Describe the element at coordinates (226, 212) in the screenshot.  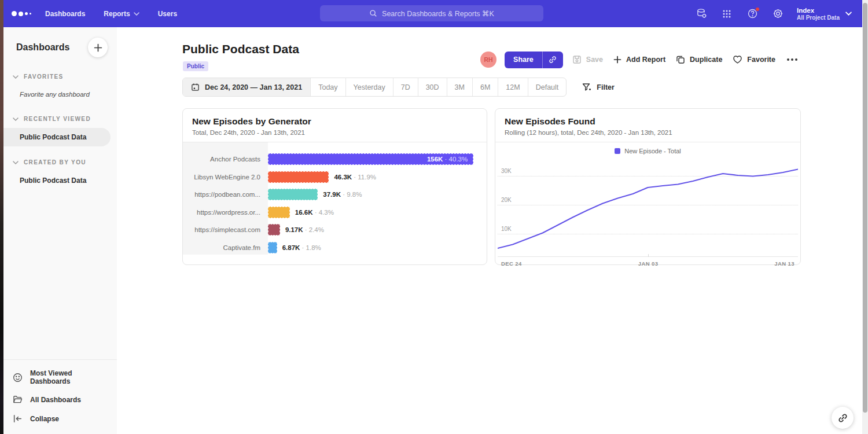
I see `bar-category-label: https://wordpress.or...` at that location.